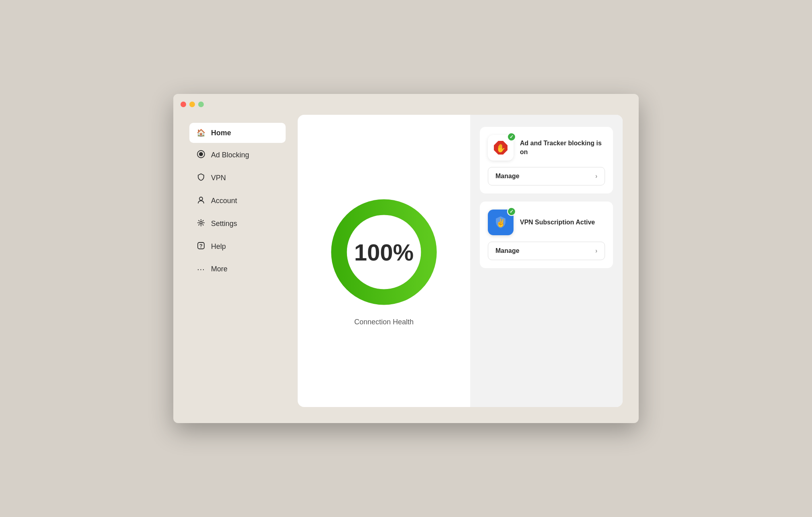 The image size is (812, 517). I want to click on sidebar-label-help: Help, so click(218, 246).